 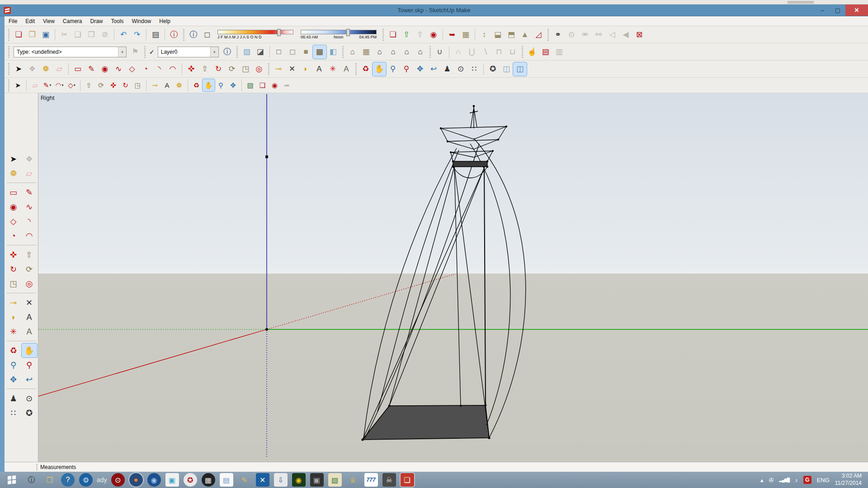 What do you see at coordinates (14, 365) in the screenshot?
I see `pal-zoom-tool: ⚲` at bounding box center [14, 365].